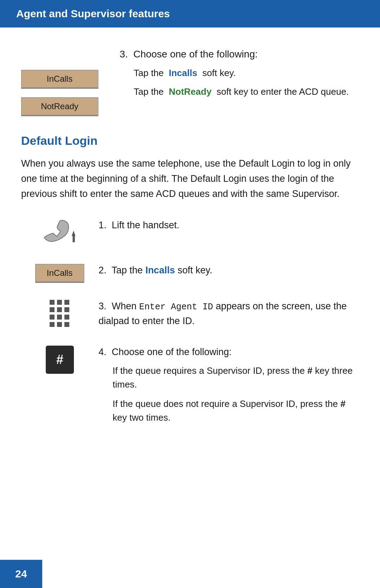 This screenshot has width=380, height=588. I want to click on step4-sub2: If the queue does not require a Supervis…, so click(236, 411).